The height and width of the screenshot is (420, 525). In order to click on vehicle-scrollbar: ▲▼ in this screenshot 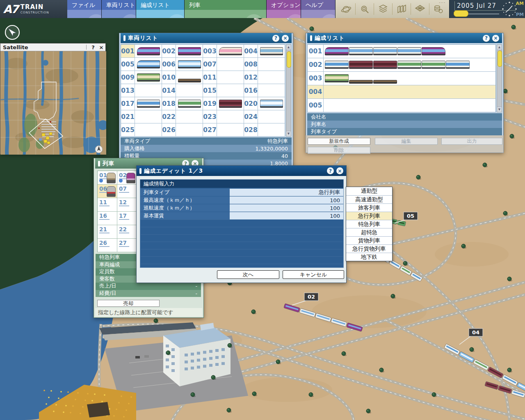, I will do `click(289, 90)`.